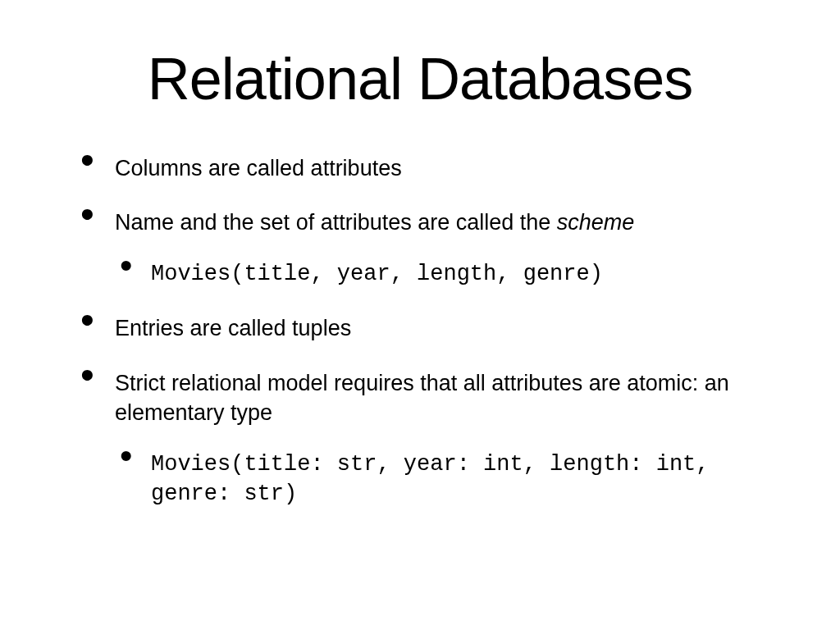  I want to click on bullet-item: Columns are called attributes, so click(431, 168).